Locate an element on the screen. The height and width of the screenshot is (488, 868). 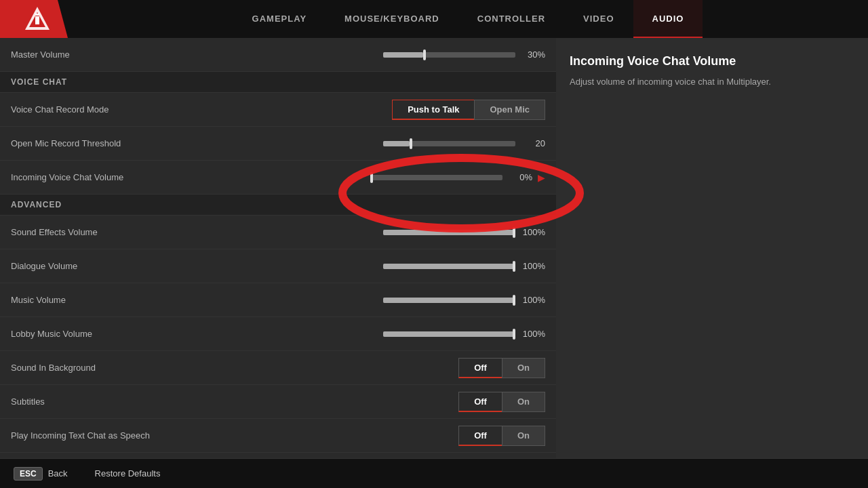
voice-chat-mode-toggle: Push to Talk Open Mic is located at coordinates (469, 110).